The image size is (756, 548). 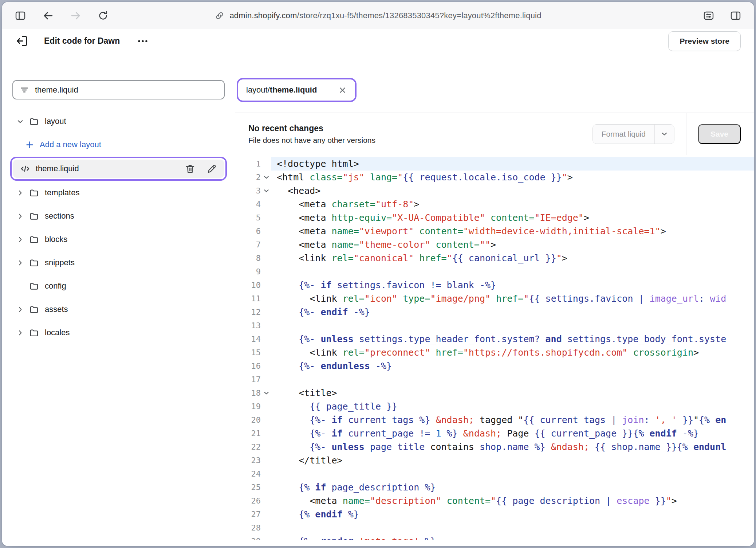 I want to click on forward-arrow-icon, so click(x=76, y=16).